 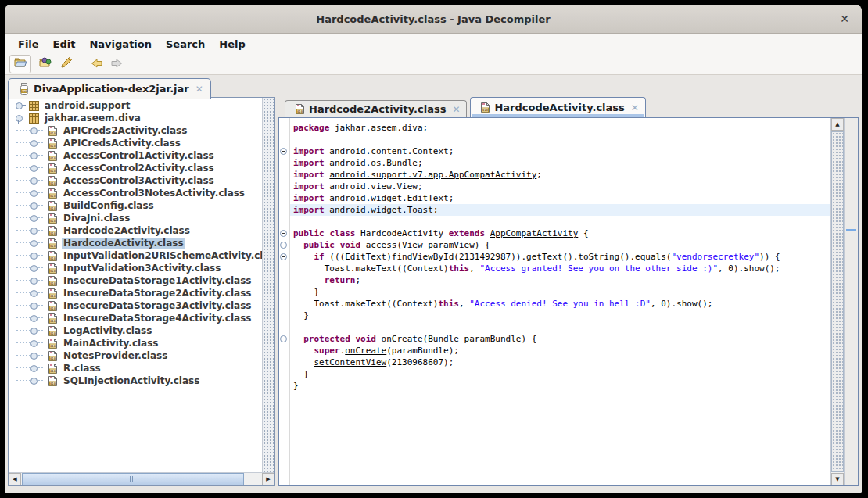 What do you see at coordinates (20, 64) in the screenshot?
I see `open-file-button` at bounding box center [20, 64].